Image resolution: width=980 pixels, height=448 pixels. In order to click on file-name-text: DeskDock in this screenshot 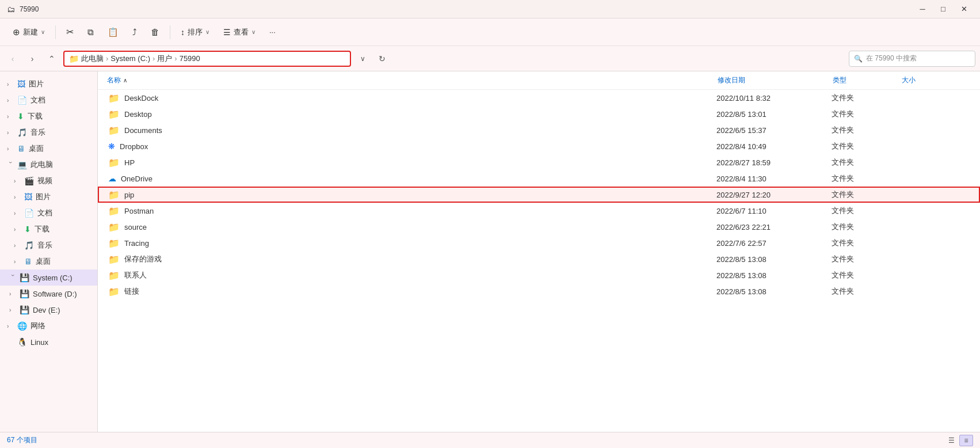, I will do `click(142, 98)`.